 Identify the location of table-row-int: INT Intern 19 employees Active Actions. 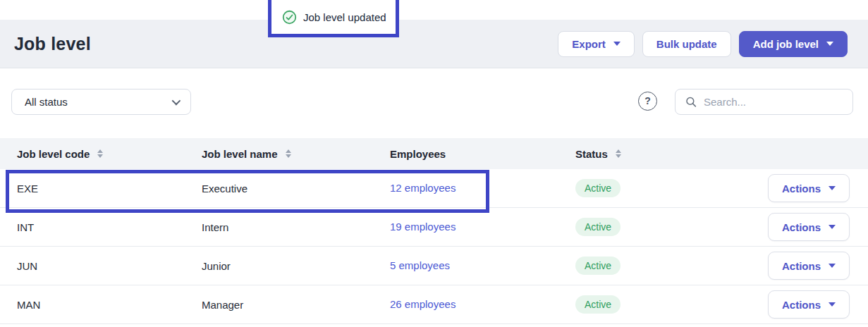
(434, 227).